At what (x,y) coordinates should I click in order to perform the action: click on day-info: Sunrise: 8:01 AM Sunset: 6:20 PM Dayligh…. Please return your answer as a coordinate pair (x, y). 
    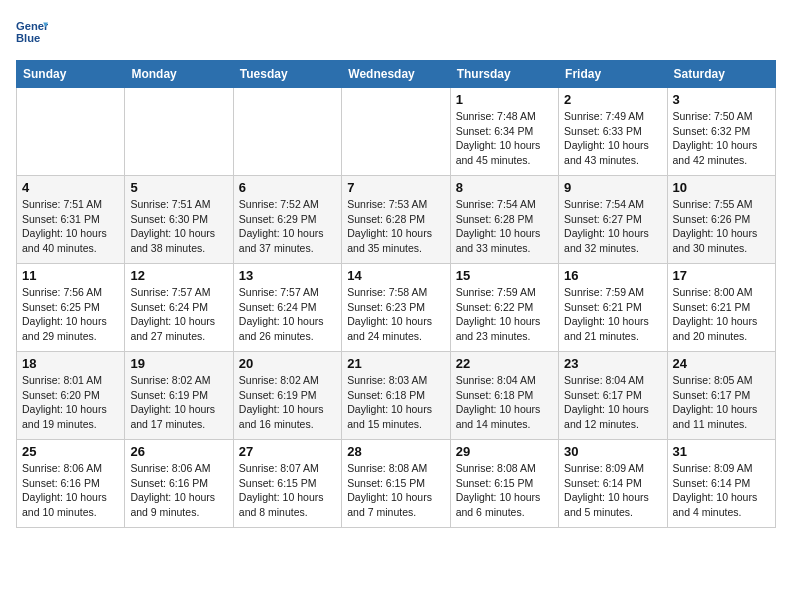
    Looking at the image, I should click on (70, 402).